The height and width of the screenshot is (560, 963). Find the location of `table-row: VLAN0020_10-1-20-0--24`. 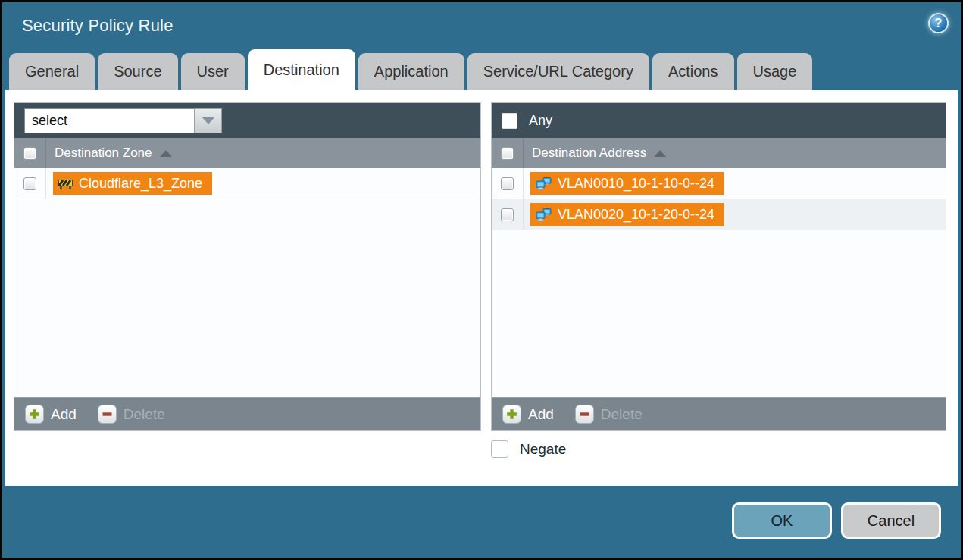

table-row: VLAN0020_10-1-20-0--24 is located at coordinates (718, 215).